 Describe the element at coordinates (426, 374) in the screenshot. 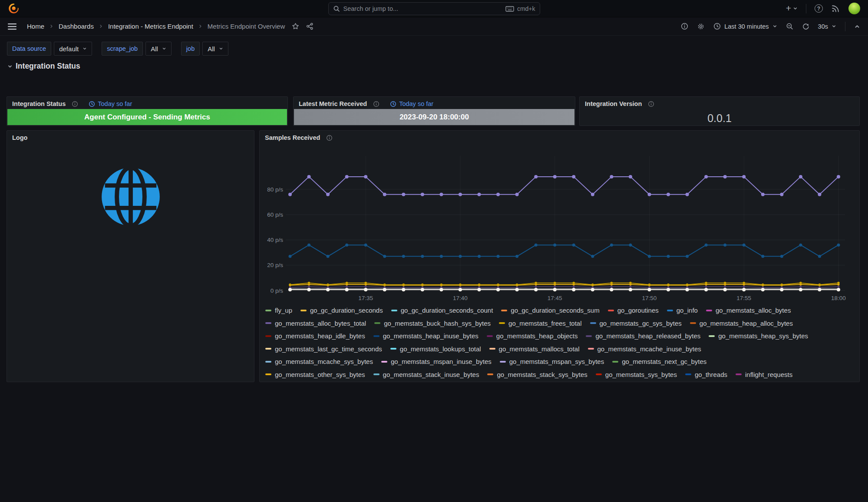

I see `legend-item: go_memstats_stack_inuse_bytes` at that location.